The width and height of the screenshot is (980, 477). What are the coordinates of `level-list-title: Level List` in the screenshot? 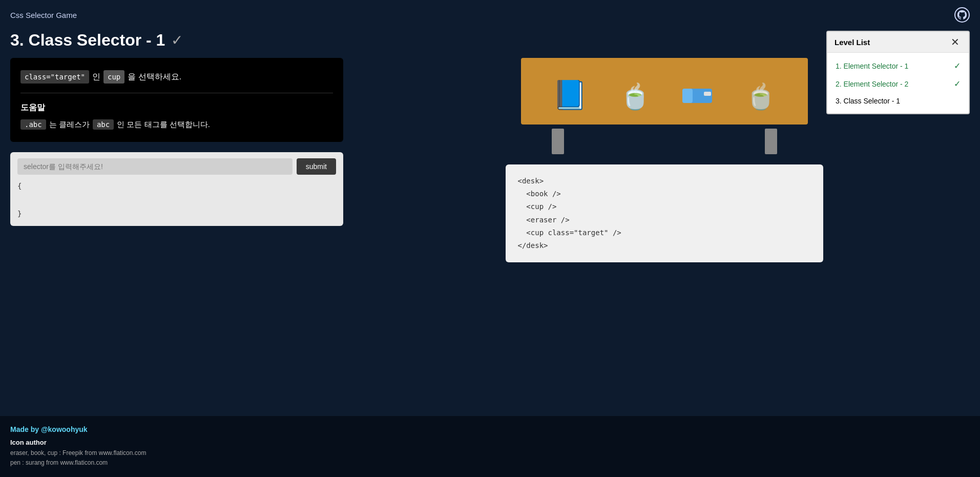 It's located at (852, 42).